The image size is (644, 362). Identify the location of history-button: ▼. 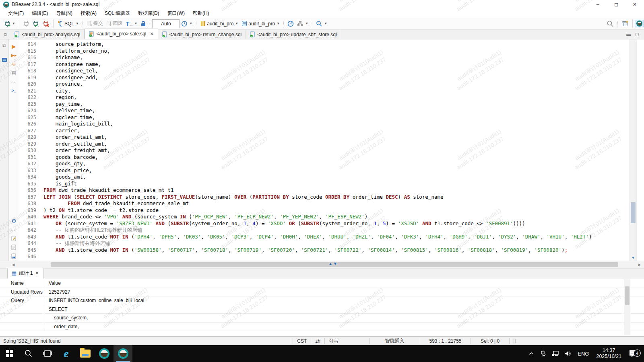
(187, 24).